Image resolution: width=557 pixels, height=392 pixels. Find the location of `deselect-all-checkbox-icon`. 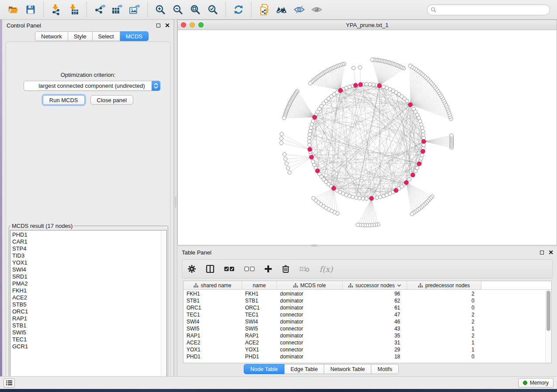

deselect-all-checkbox-icon is located at coordinates (249, 269).